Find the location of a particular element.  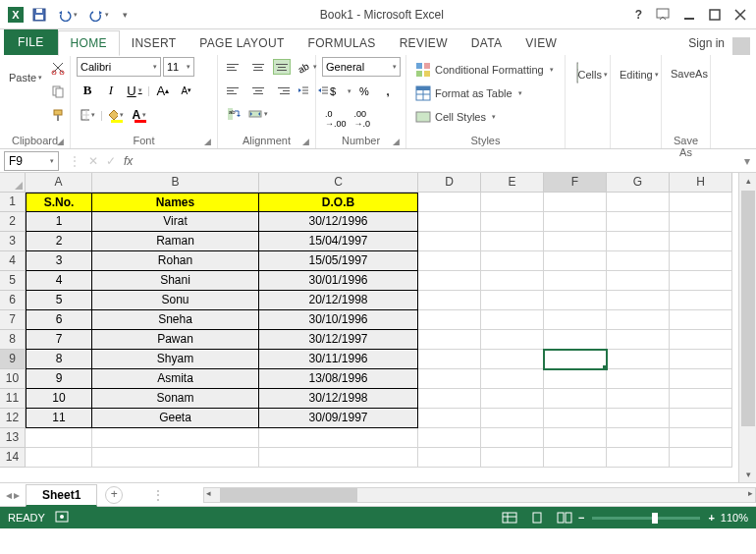

cell-B11: Sonam is located at coordinates (176, 399).